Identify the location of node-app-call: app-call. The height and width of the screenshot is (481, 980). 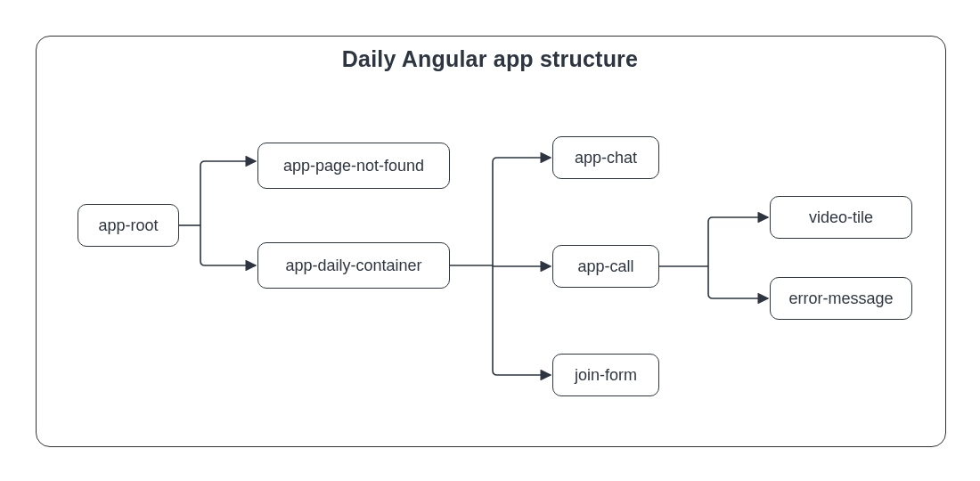
(606, 266).